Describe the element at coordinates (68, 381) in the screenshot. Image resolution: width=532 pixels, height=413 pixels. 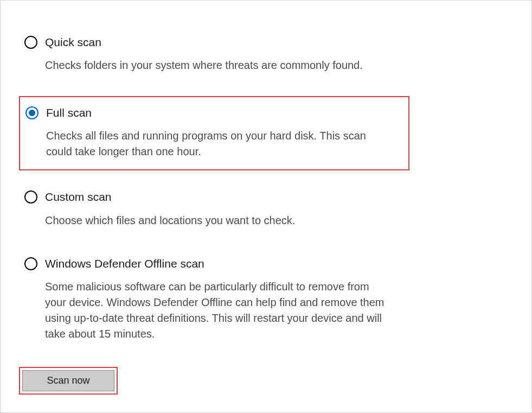
I see `scan-now-button: Scan now` at that location.